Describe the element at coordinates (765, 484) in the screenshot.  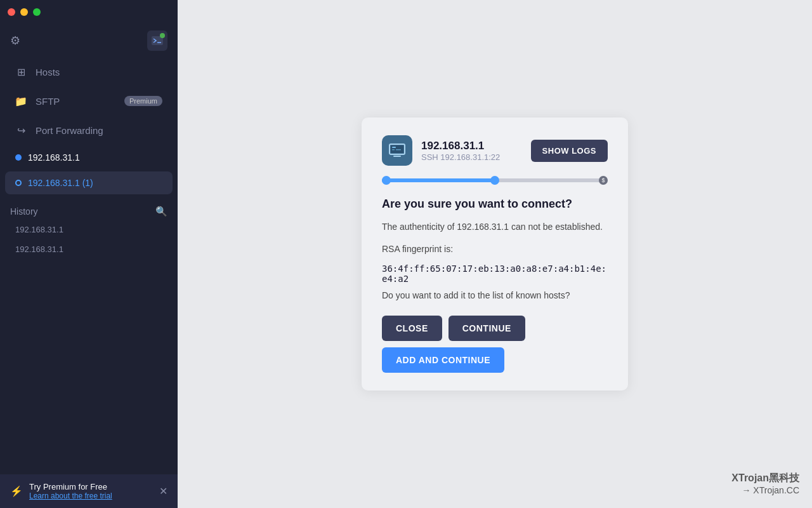
I see `watermark: XTrojan黑科技 → XTrojan.CC` at that location.